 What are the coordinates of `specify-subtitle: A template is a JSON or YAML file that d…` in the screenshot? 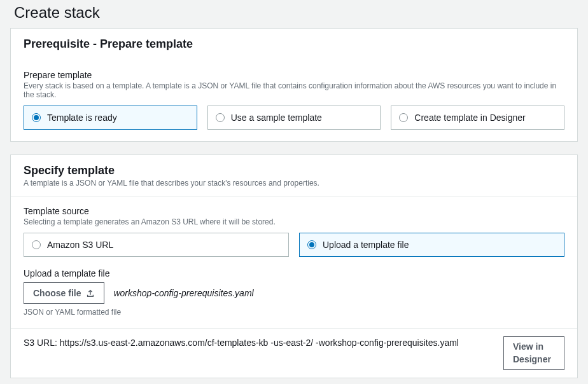 It's located at (294, 183).